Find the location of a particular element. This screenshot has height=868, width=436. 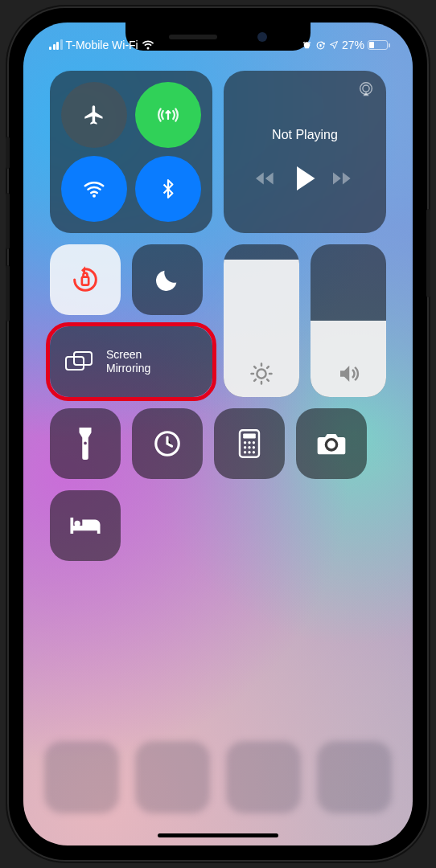

now-playing-label: Not Playing is located at coordinates (305, 135).